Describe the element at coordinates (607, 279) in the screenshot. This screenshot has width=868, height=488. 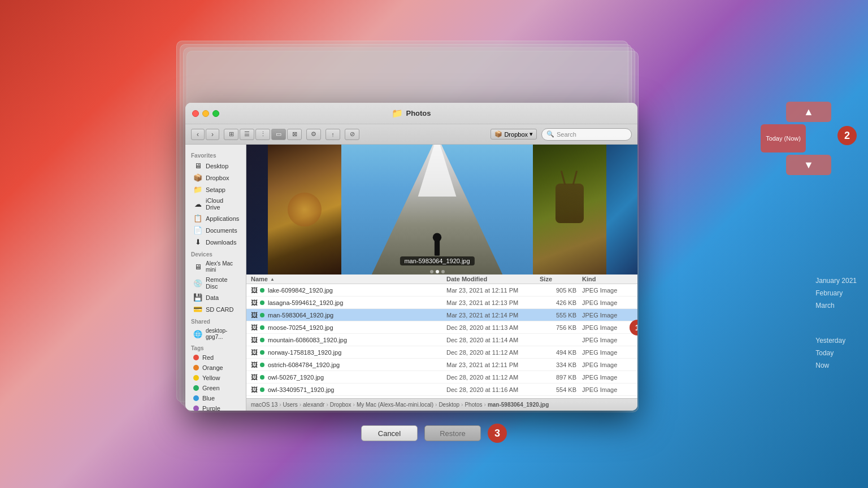
I see `header-kind: Kind` at that location.